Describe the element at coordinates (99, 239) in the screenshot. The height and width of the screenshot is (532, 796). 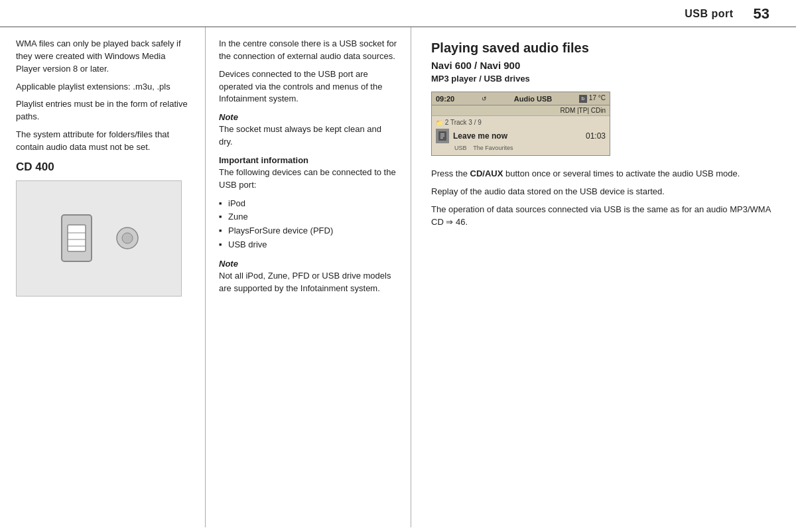
I see `cd400-image` at that location.